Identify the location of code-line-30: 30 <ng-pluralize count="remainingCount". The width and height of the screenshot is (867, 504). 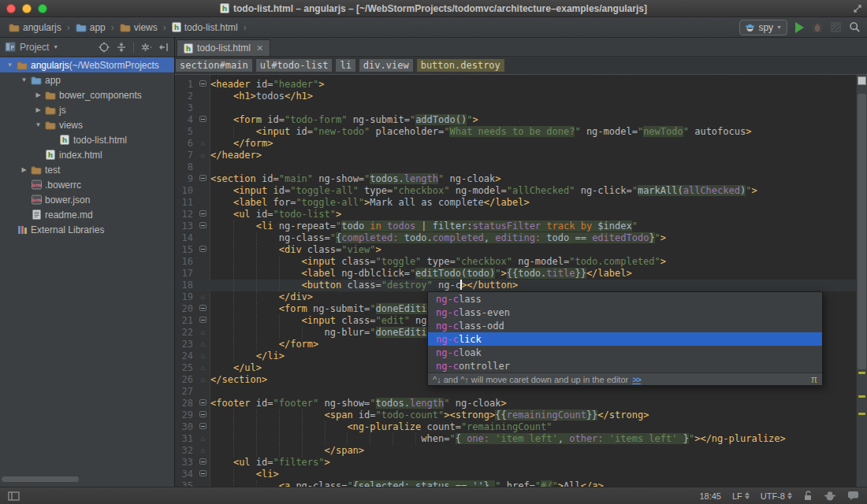
(515, 427).